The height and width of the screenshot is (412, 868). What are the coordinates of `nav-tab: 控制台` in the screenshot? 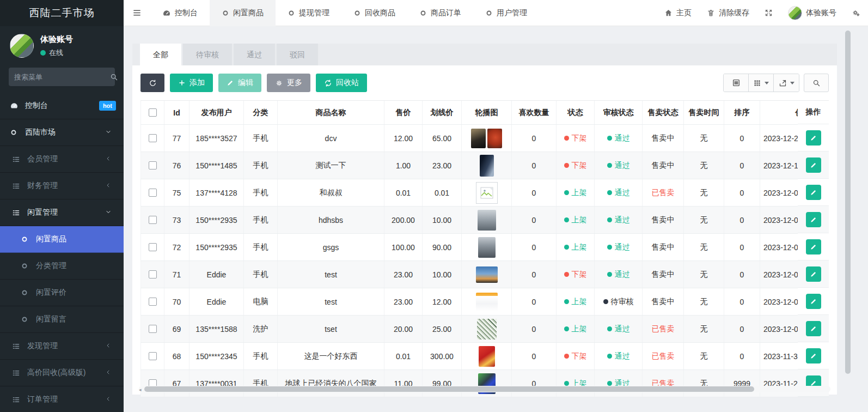 It's located at (180, 13).